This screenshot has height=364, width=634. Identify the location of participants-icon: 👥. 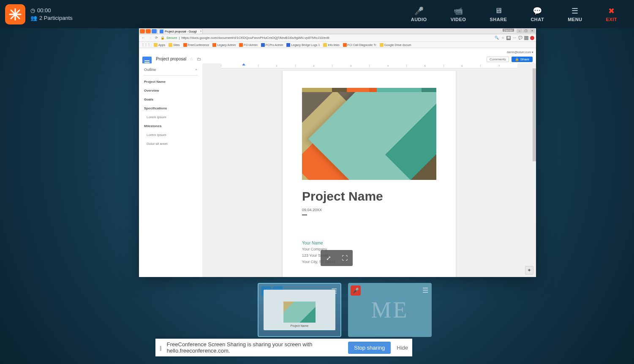
(34, 18).